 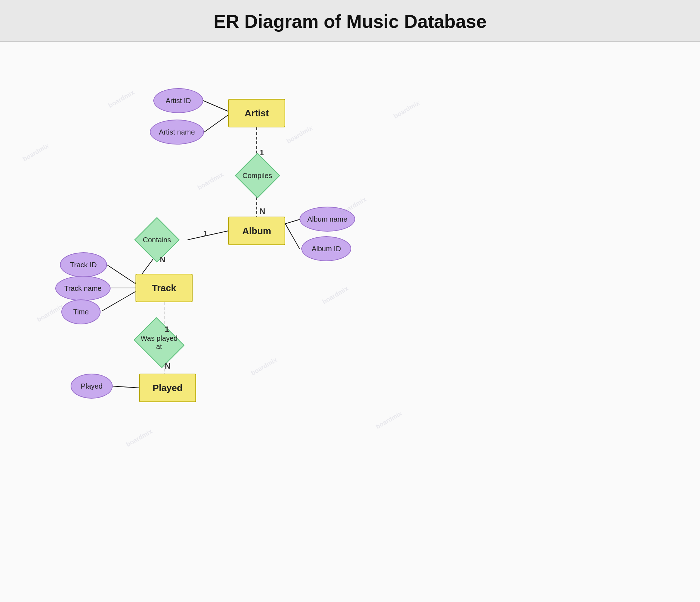 What do you see at coordinates (407, 110) in the screenshot?
I see `watermark-6: boardmix` at bounding box center [407, 110].